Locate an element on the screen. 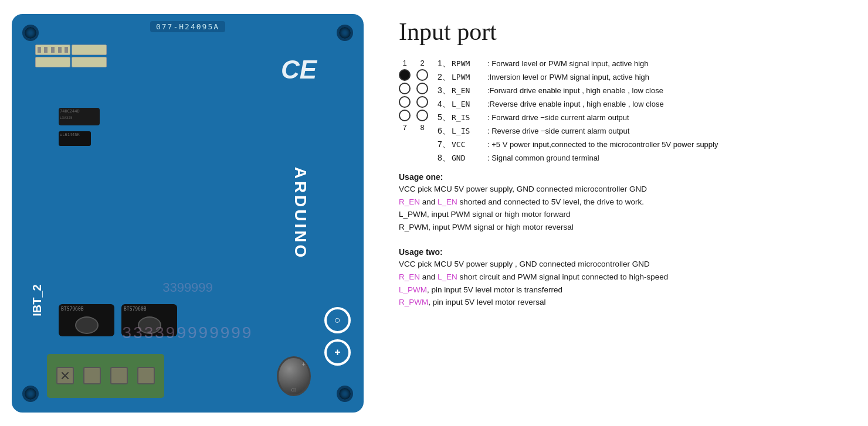 Image resolution: width=868 pixels, height=426 pixels. pin-desc-6: : Reverse drive −side current alarm outp… is located at coordinates (558, 131).